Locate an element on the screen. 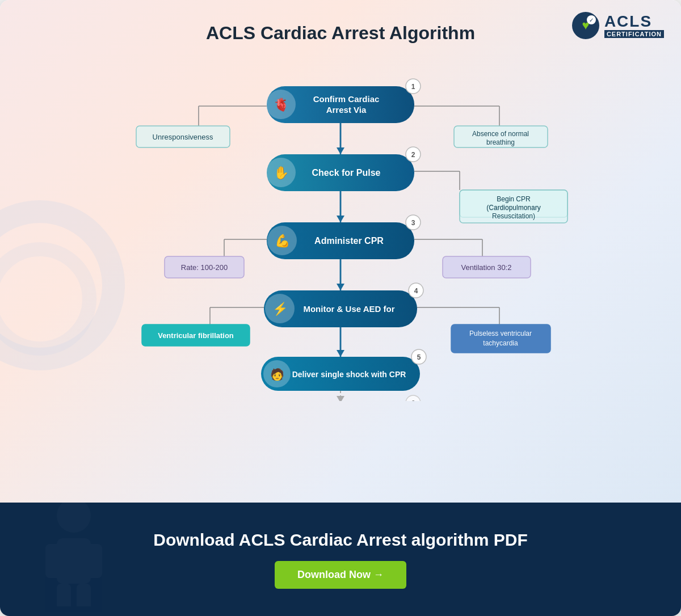  svg-text: tachycardia is located at coordinates (501, 343).